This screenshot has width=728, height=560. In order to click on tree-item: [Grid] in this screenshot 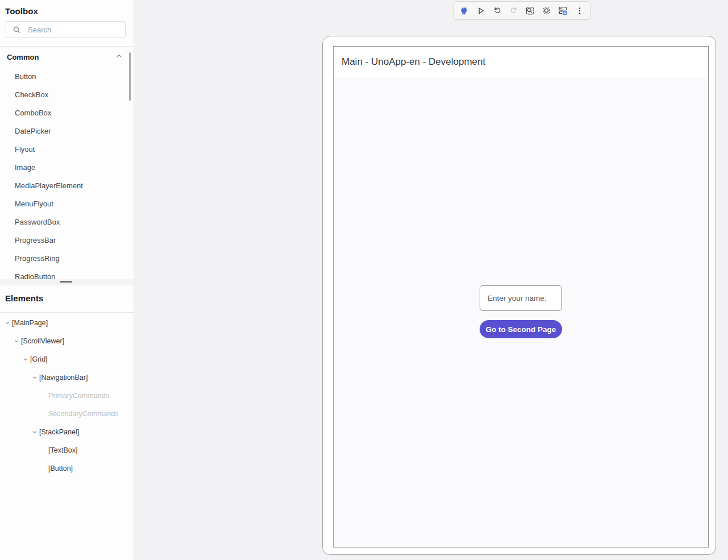, I will do `click(67, 359)`.